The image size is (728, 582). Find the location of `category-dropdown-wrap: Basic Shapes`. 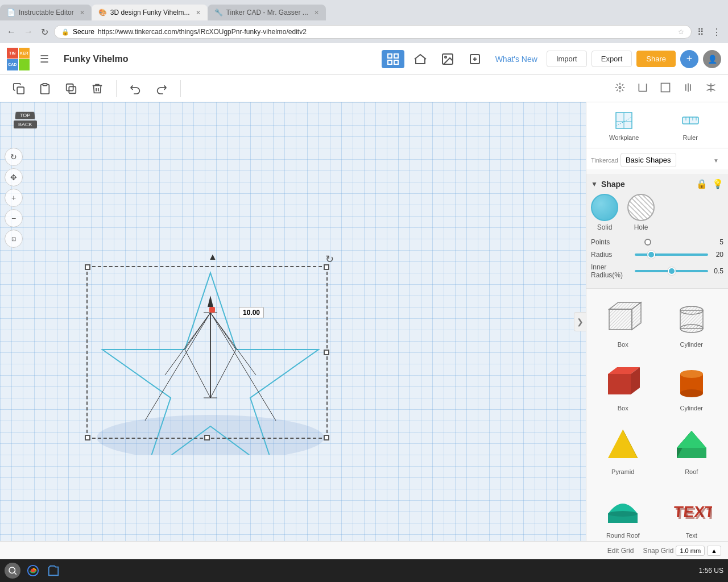

category-dropdown-wrap: Basic Shapes is located at coordinates (672, 160).